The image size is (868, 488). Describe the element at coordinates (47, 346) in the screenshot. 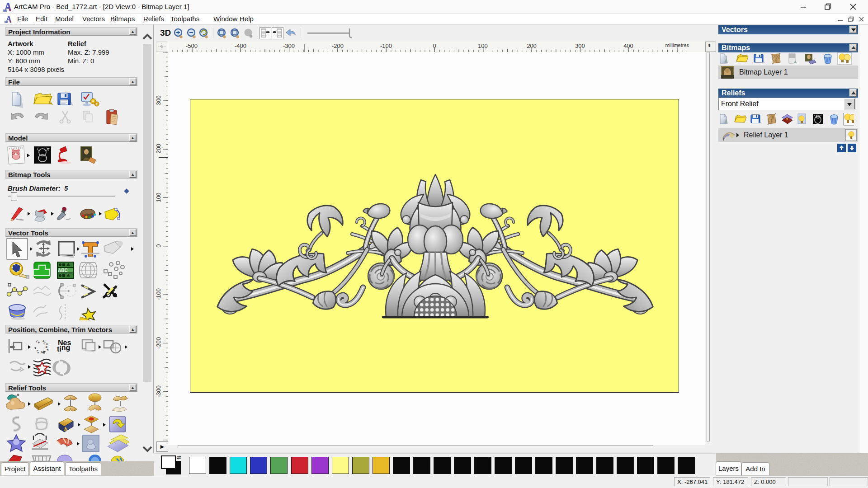

I see `svg-text: o n` at that location.